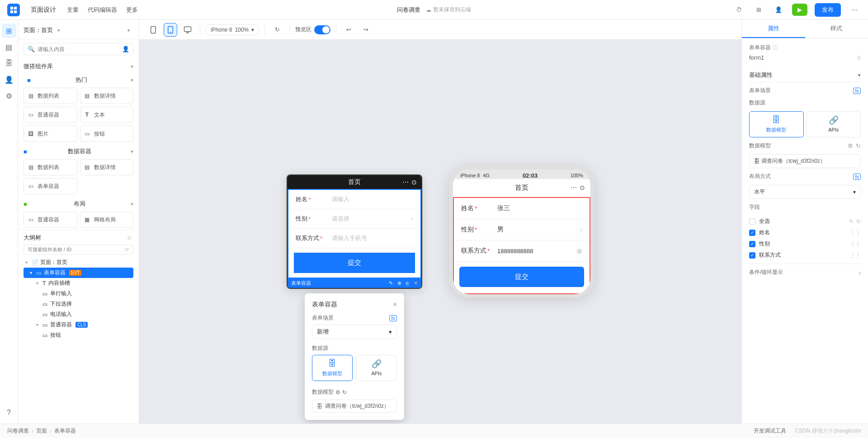 This screenshot has height=438, width=868. What do you see at coordinates (9, 63) in the screenshot?
I see `sidebar-data-icon: 🗄` at bounding box center [9, 63].